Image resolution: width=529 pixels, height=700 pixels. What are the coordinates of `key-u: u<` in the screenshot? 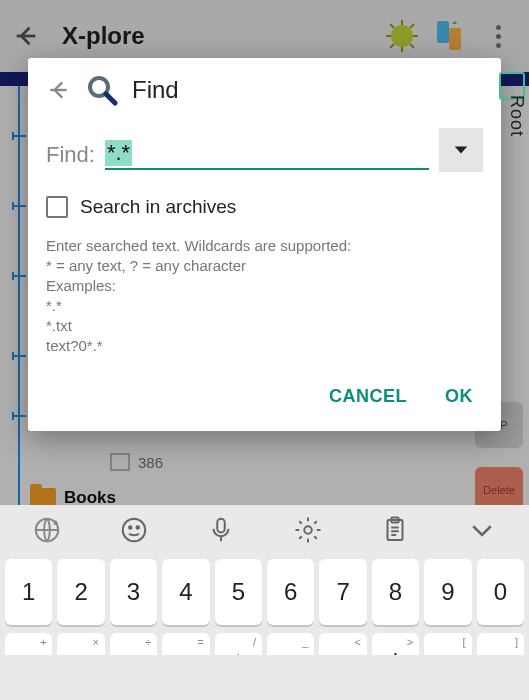 It's located at (342, 644).